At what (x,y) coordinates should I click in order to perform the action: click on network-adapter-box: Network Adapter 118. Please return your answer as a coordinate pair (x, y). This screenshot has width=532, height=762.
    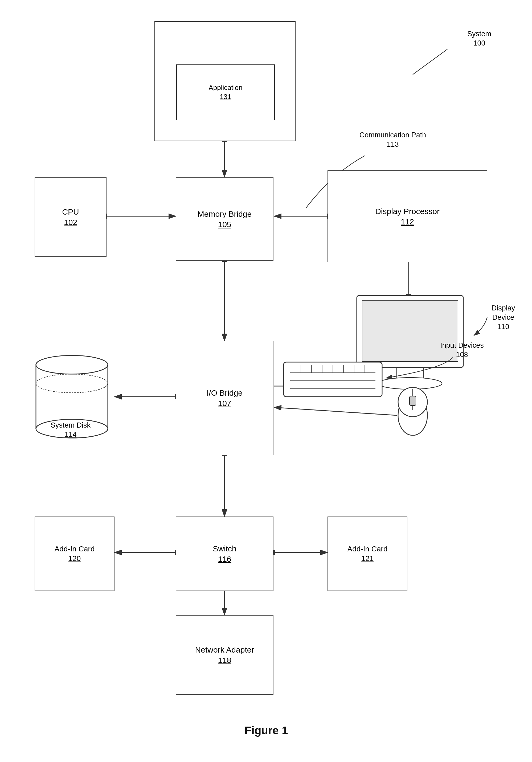
    Looking at the image, I should click on (225, 655).